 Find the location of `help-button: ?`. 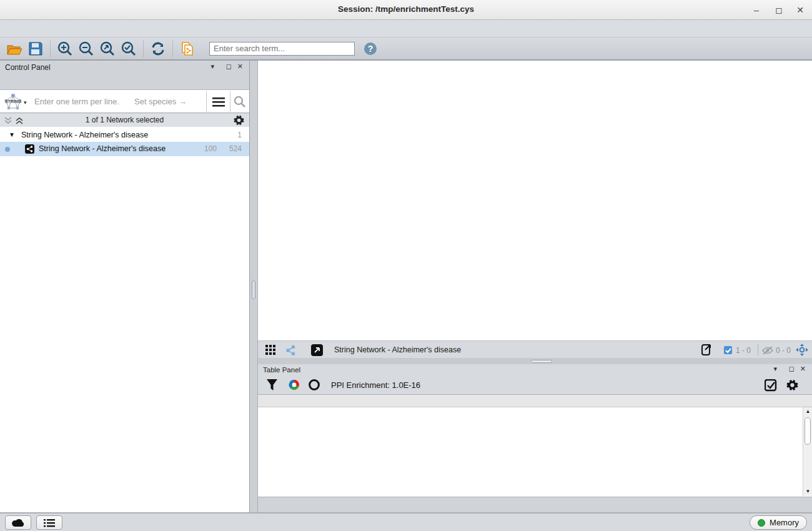

help-button: ? is located at coordinates (370, 49).